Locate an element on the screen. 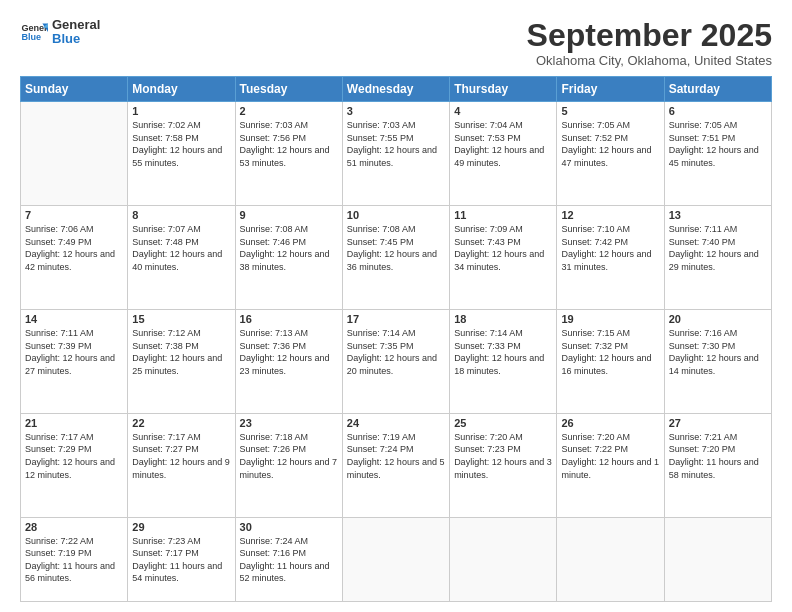  day-number: 12 is located at coordinates (610, 215).